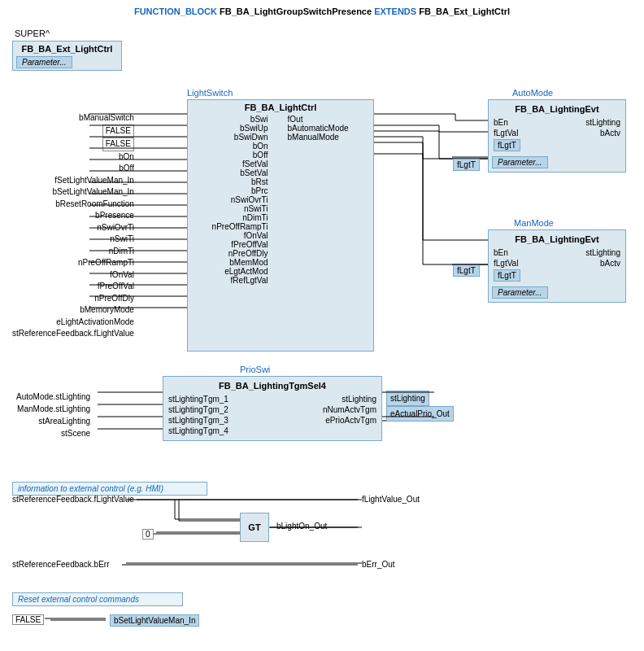 The image size is (644, 651). I want to click on port-bon: bOn, so click(73, 158).